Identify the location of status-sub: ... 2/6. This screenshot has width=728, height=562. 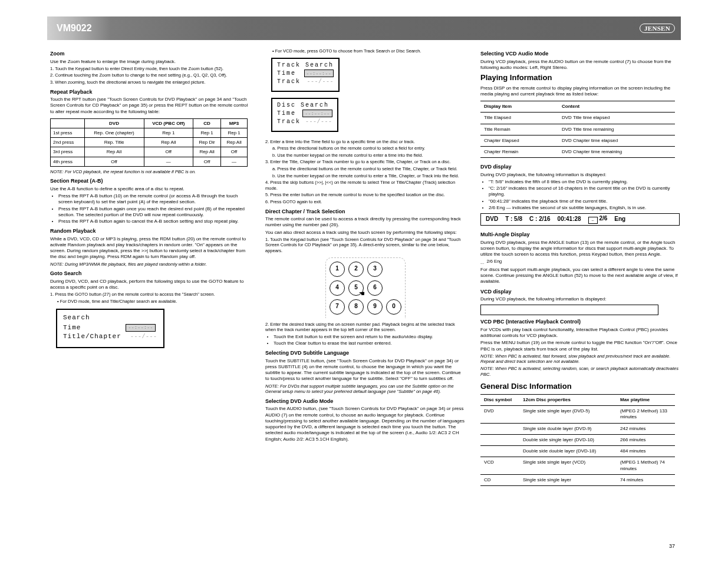
(598, 219).